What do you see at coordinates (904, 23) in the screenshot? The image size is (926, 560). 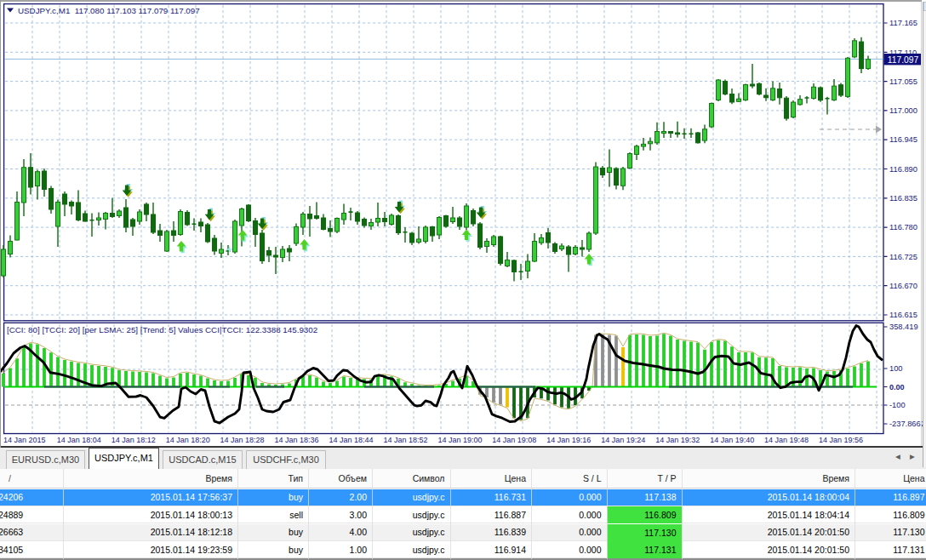 I see `svg-text: 117.165` at bounding box center [904, 23].